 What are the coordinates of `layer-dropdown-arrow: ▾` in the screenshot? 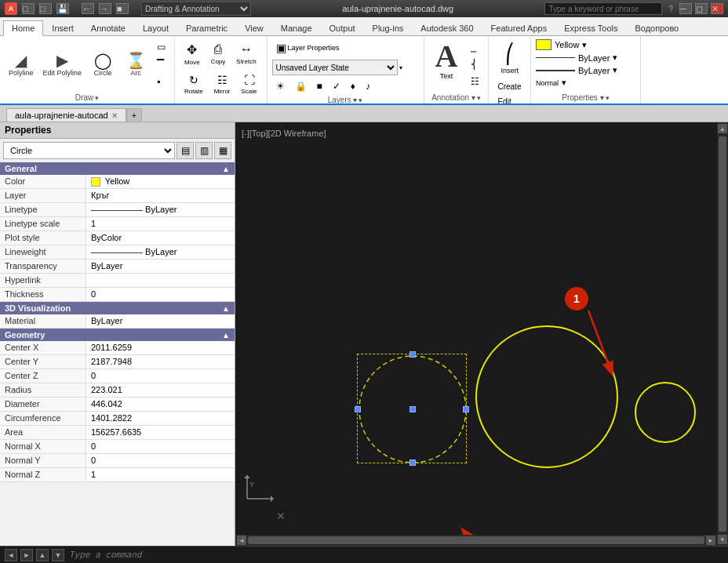 It's located at (401, 67).